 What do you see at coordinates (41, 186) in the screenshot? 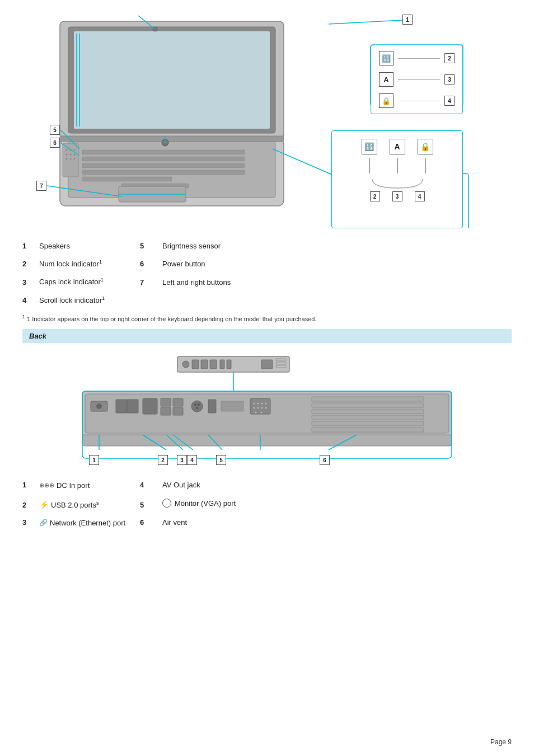
I see `badge-7: 7` at bounding box center [41, 186].